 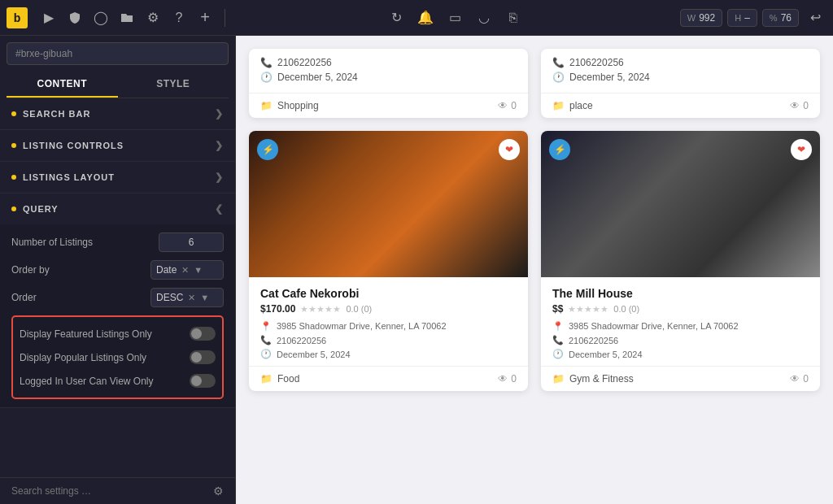 I want to click on card-price: $$, so click(x=558, y=309).